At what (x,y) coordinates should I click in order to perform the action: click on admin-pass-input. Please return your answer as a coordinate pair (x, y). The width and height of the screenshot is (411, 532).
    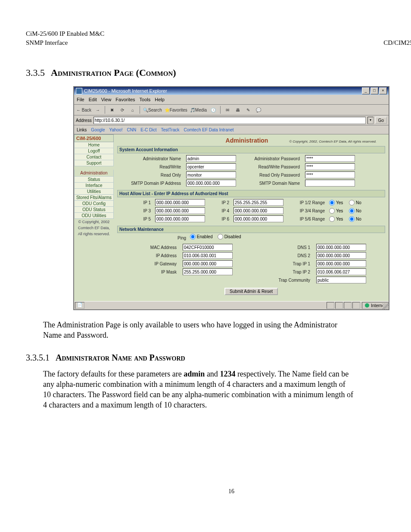
    Looking at the image, I should click on (330, 159).